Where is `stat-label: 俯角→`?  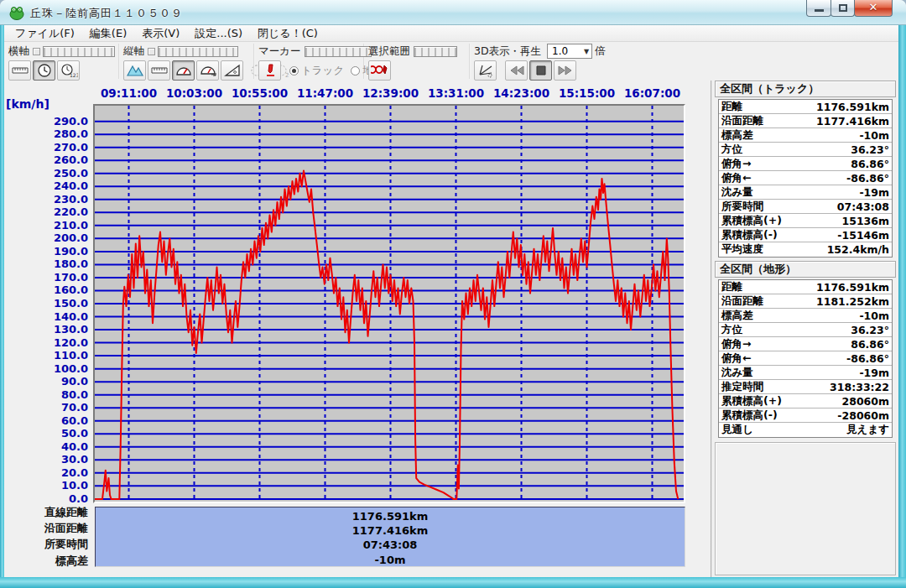 stat-label: 俯角→ is located at coordinates (737, 344).